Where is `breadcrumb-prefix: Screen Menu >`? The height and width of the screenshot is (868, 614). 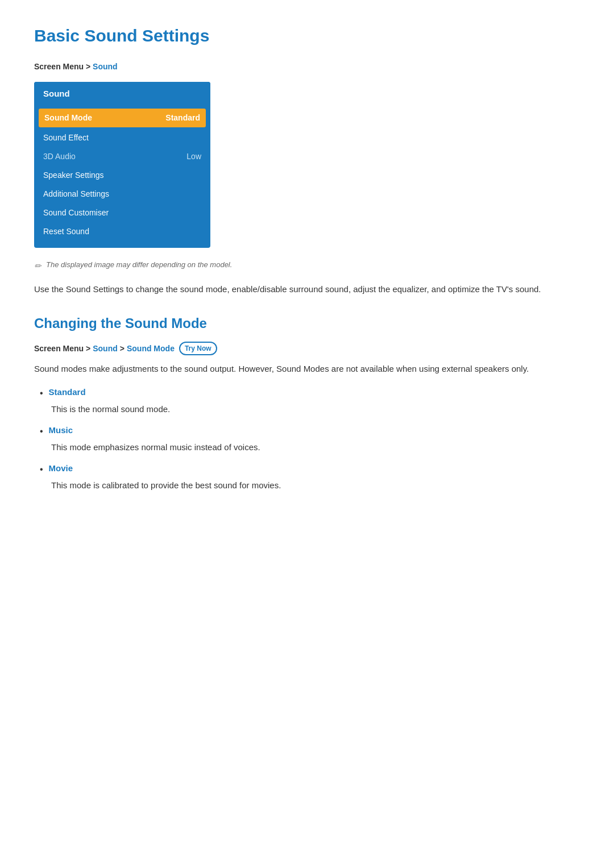 breadcrumb-prefix: Screen Menu > is located at coordinates (64, 67).